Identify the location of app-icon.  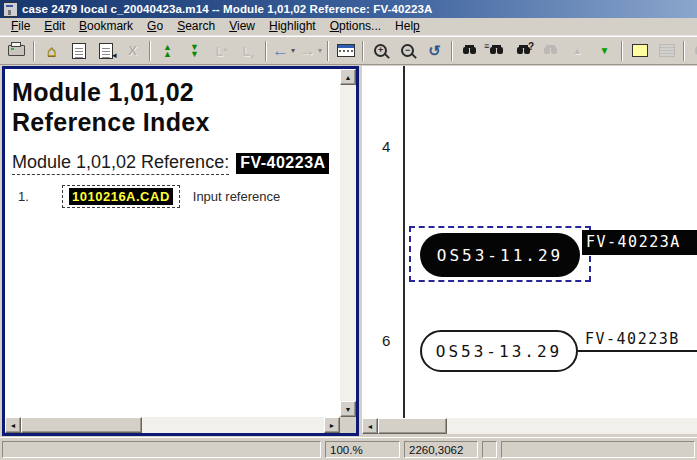
(10, 10).